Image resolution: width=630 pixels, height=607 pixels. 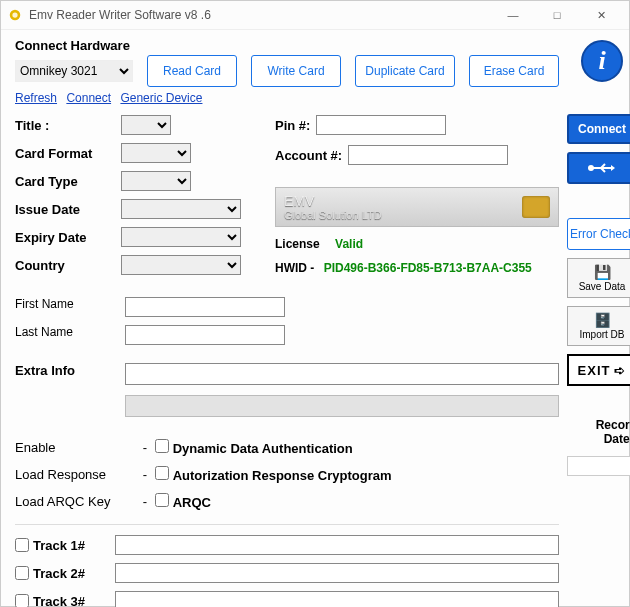 I want to click on chip-icon, so click(x=536, y=207).